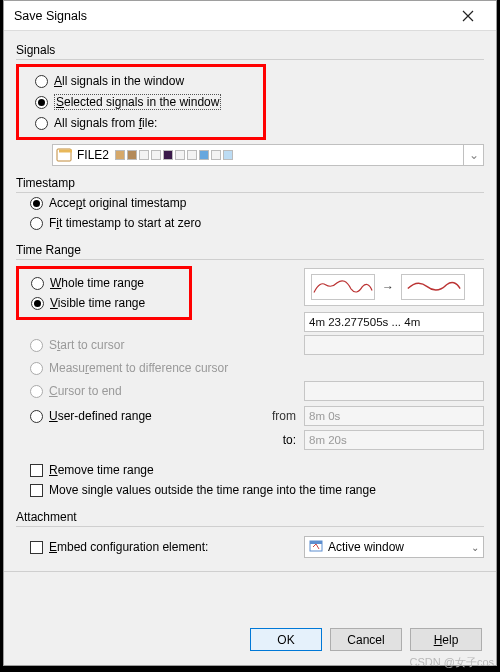  Describe the element at coordinates (286, 640) in the screenshot. I see `ok-button: OK` at that location.